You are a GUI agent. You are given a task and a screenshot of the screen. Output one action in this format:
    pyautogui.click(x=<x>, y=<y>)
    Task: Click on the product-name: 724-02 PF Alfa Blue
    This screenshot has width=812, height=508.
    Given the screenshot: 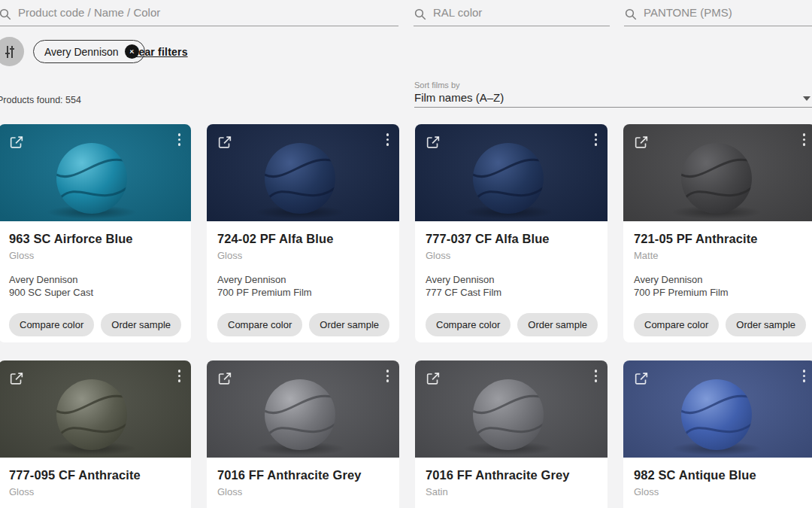 What is the action you would take?
    pyautogui.click(x=303, y=239)
    